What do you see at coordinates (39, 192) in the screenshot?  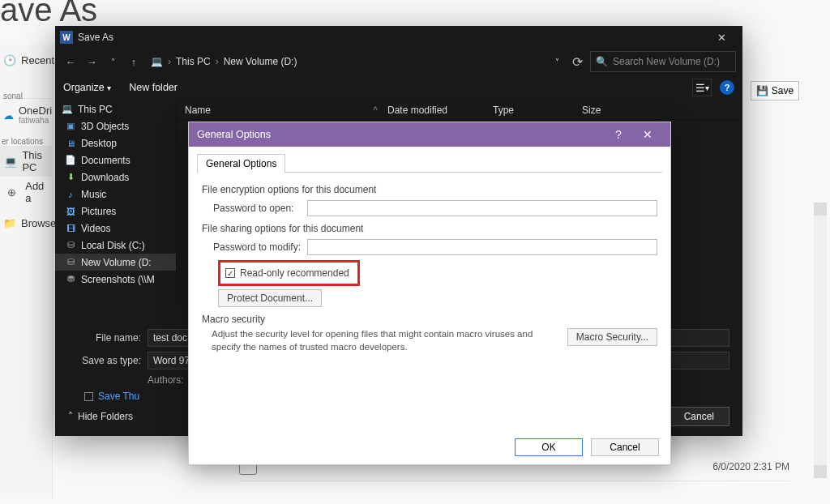 I see `sidebar-item-label: Add a` at bounding box center [39, 192].